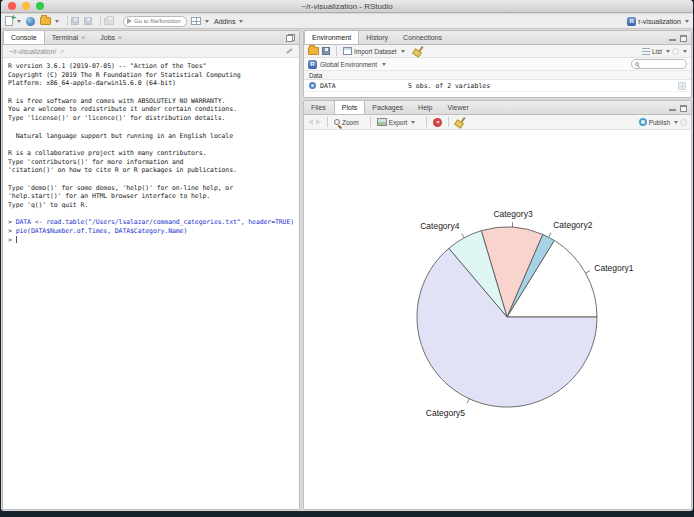 The width and height of the screenshot is (694, 517). I want to click on goto-file-box, so click(155, 22).